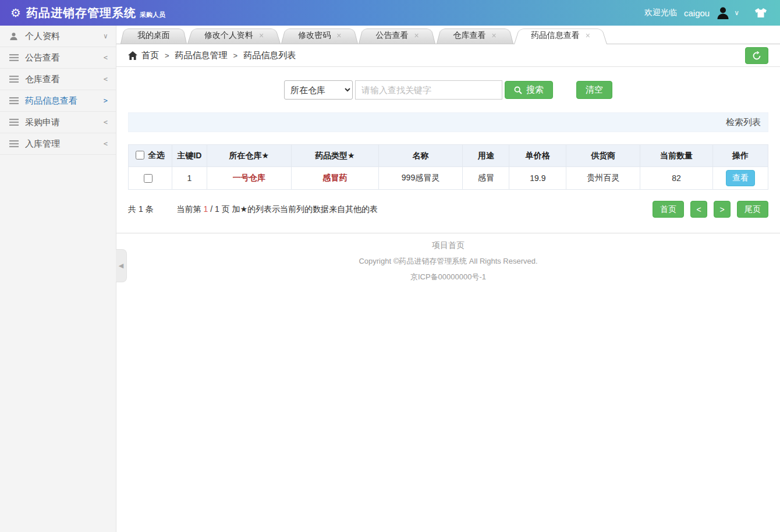 This screenshot has height=532, width=780. What do you see at coordinates (335, 178) in the screenshot?
I see `cell-type: 感冒药` at bounding box center [335, 178].